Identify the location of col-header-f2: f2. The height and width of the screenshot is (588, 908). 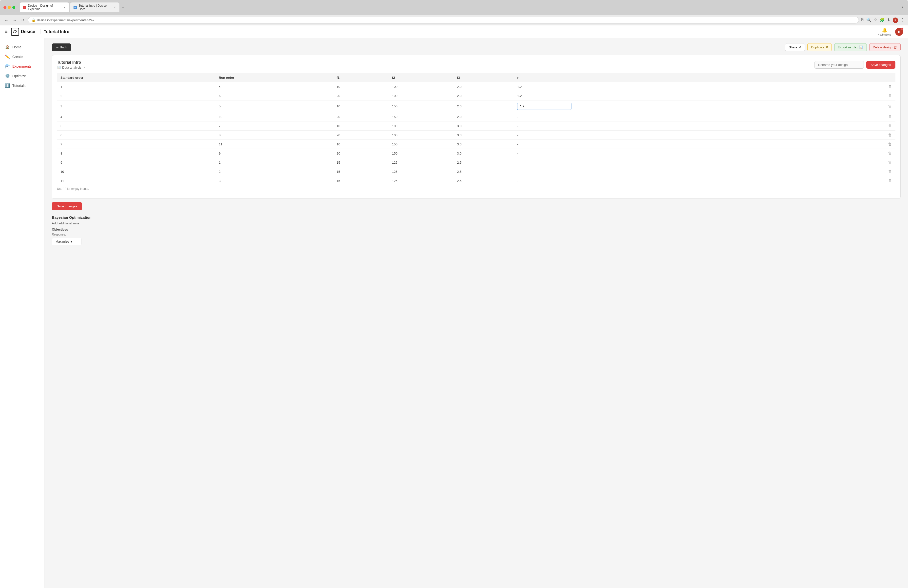
(421, 78).